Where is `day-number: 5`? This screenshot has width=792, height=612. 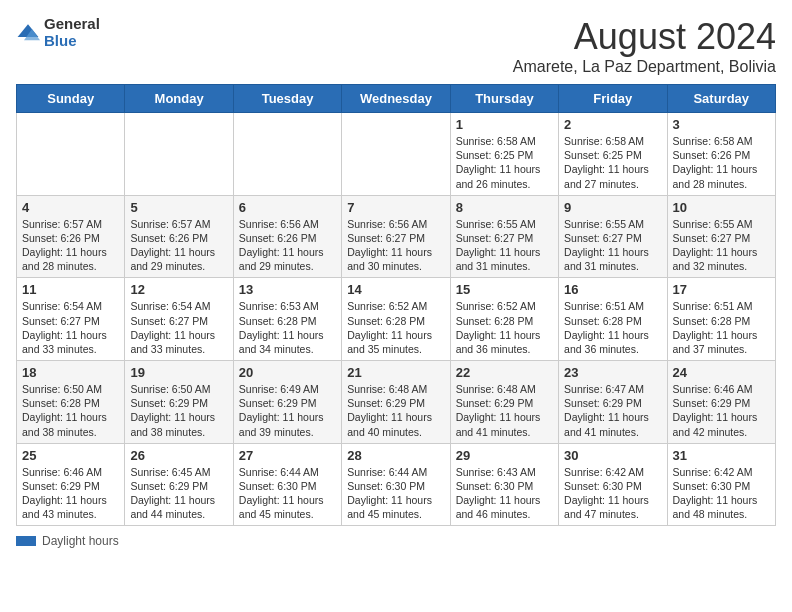
day-number: 5 is located at coordinates (178, 208).